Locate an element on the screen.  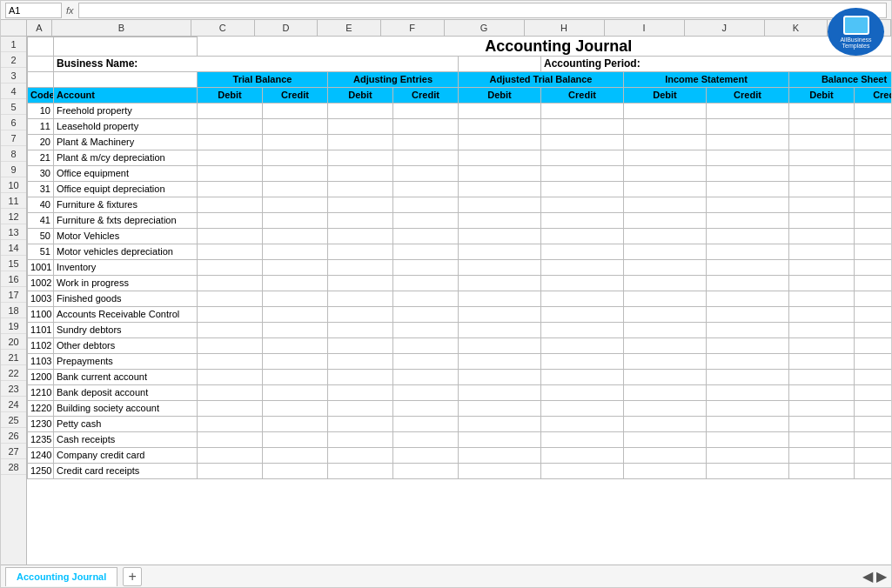
cell-8l is located at coordinates (874, 157).